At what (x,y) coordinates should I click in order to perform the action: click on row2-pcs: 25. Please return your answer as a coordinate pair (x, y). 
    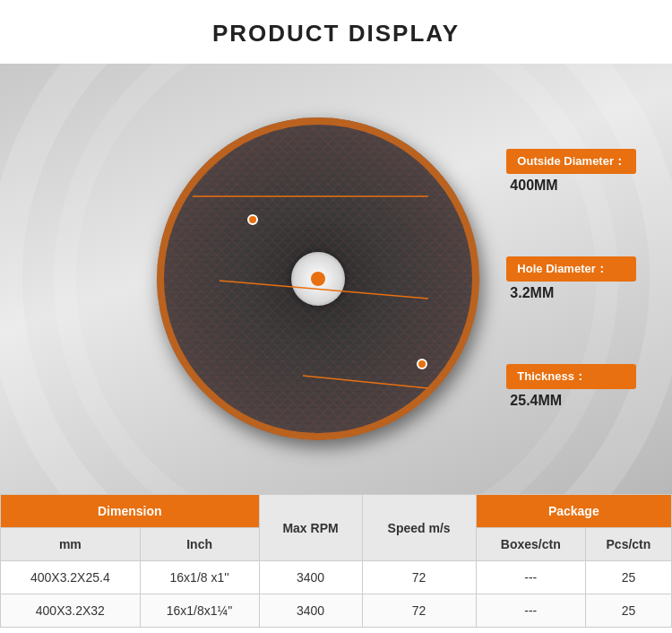
    Looking at the image, I should click on (628, 611).